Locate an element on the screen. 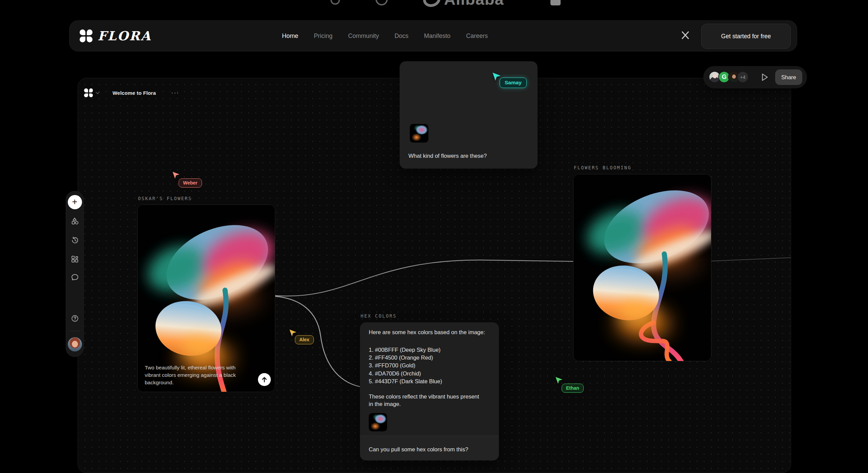  hex-color-line: 5. #443D7F (Dark Slate Blue) is located at coordinates (405, 381).